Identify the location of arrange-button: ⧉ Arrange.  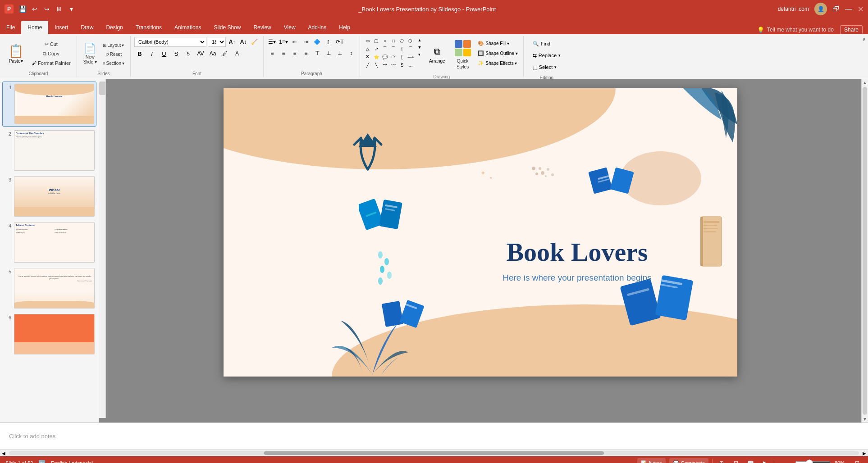
(437, 55).